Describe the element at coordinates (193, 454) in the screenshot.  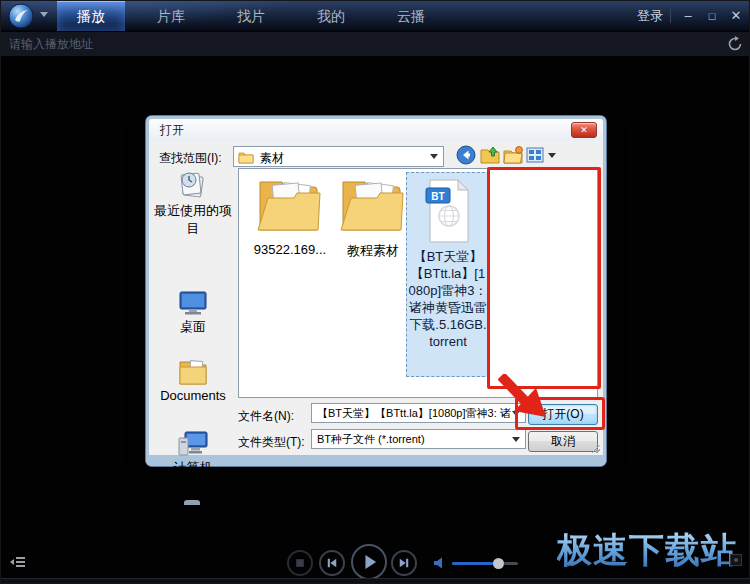
I see `sidebar-item-computer: 计算机` at that location.